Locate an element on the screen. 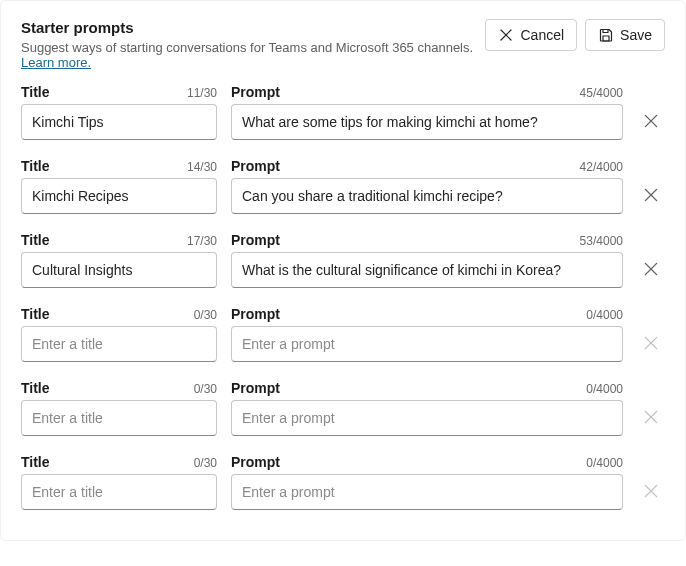 Image resolution: width=686 pixels, height=566 pixels. prompt-counter: 42/4000 is located at coordinates (602, 167).